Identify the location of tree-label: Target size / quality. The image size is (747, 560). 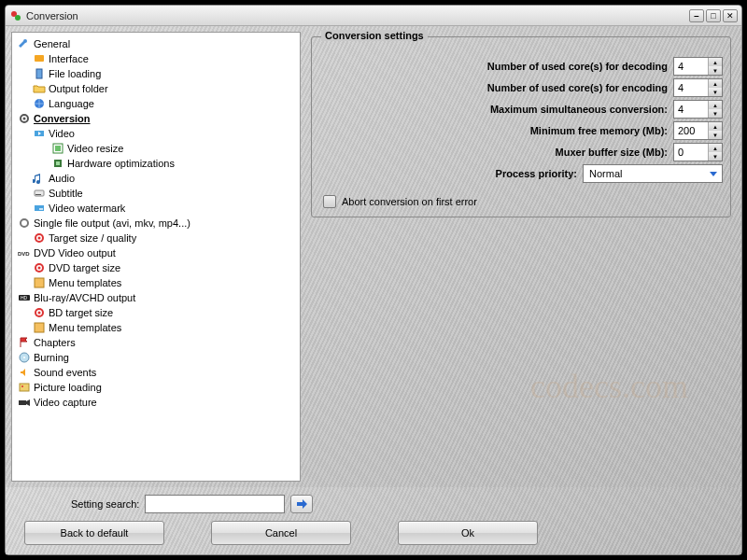
(92, 238).